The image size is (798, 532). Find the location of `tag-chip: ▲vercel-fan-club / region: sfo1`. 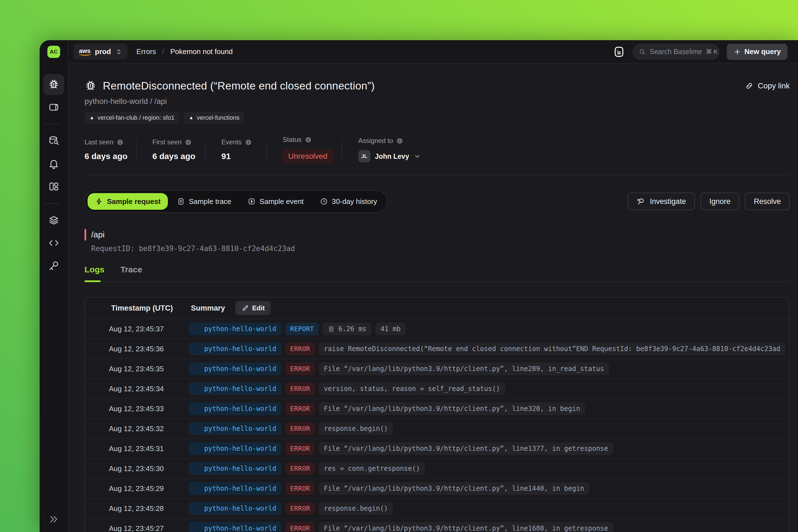

tag-chip: ▲vercel-fan-club / region: sfo1 is located at coordinates (132, 118).